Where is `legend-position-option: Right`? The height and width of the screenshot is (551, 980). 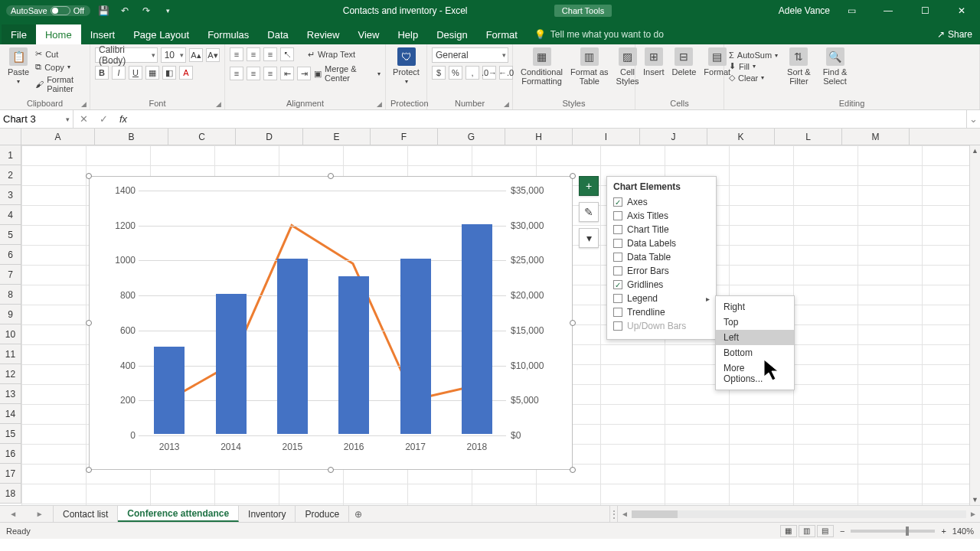
legend-position-option: Right is located at coordinates (755, 307).